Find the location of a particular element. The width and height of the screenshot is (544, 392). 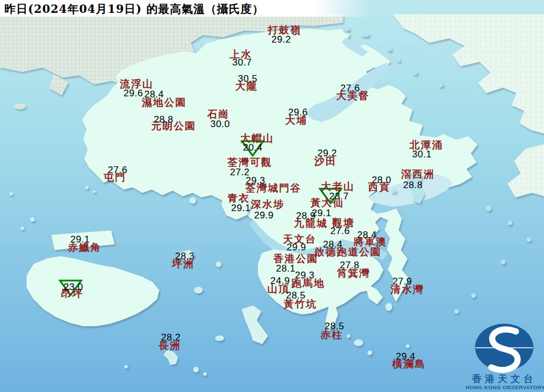

station-name-label: 黃大仙 is located at coordinates (327, 203).